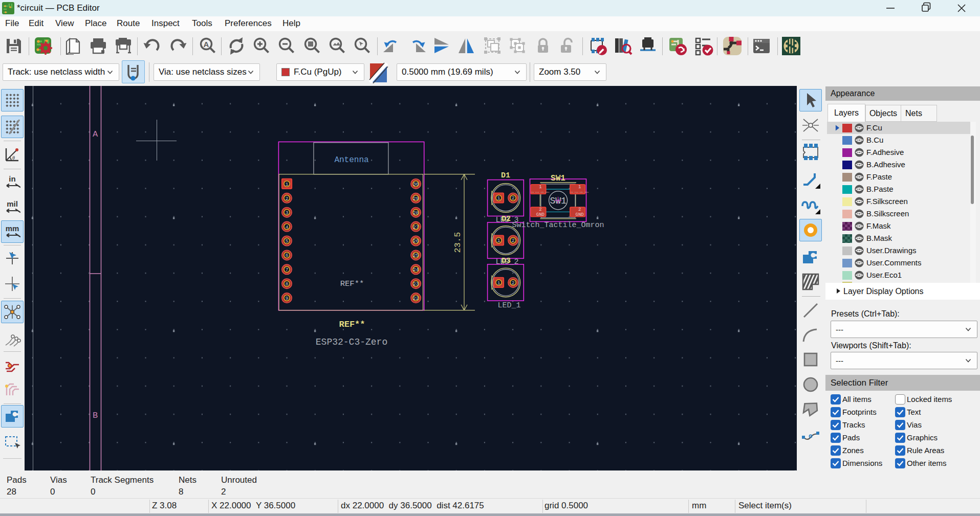 Image resolution: width=980 pixels, height=516 pixels. Describe the element at coordinates (352, 160) in the screenshot. I see `svg-text: Antenna` at that location.